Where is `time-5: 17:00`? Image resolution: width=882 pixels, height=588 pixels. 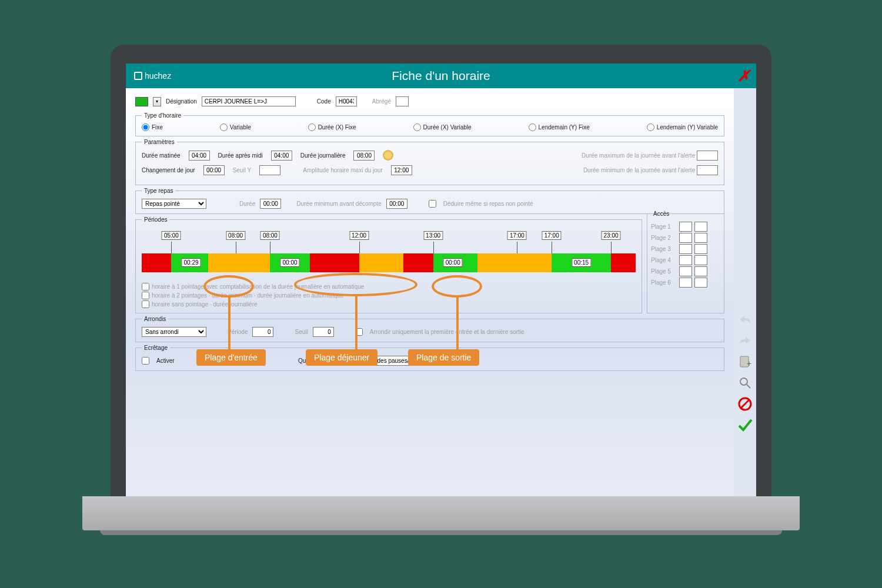 time-5: 17:00 is located at coordinates (517, 235).